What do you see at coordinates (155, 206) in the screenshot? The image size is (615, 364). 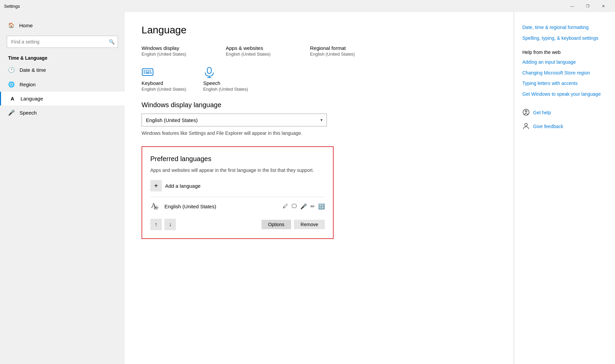 I see `language-entry-icon: A ǣ` at bounding box center [155, 206].